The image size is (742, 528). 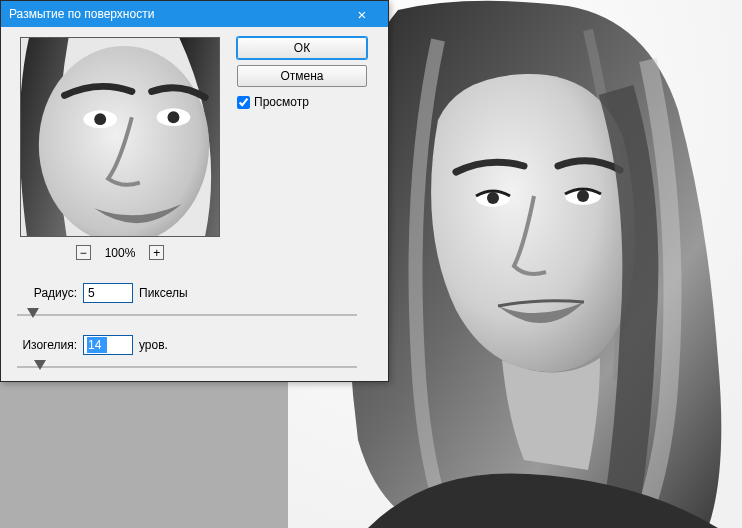 What do you see at coordinates (307, 102) in the screenshot?
I see `preview-checkbox-row: Просмотр` at bounding box center [307, 102].